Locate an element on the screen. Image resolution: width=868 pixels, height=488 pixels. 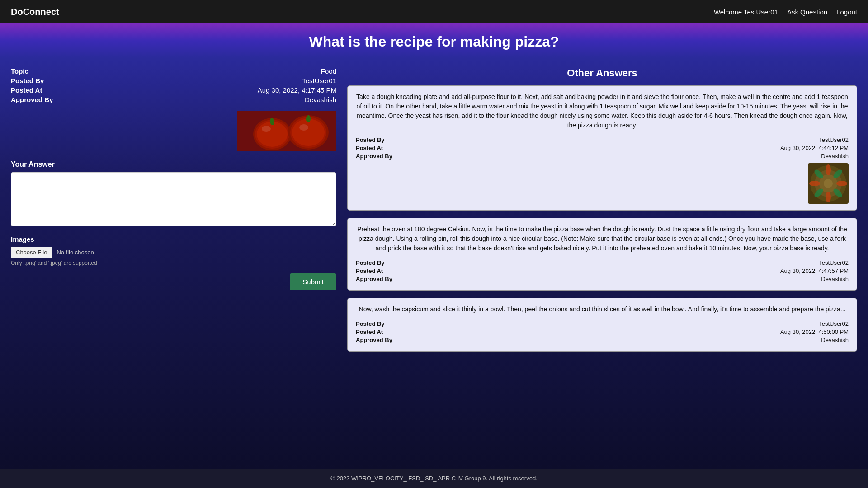
answer-posted-at-row: Posted At Aug 30, 2022, 4:47:57 PM is located at coordinates (602, 271).